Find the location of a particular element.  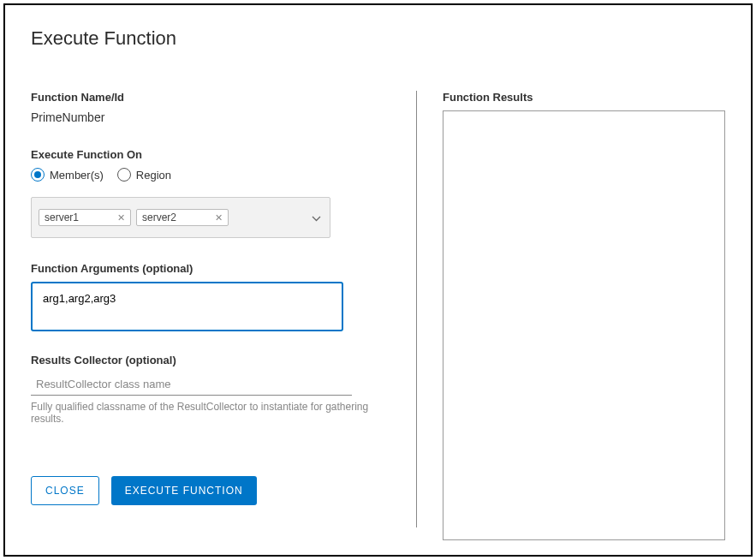

chip-server2: server2 ✕ is located at coordinates (182, 217).